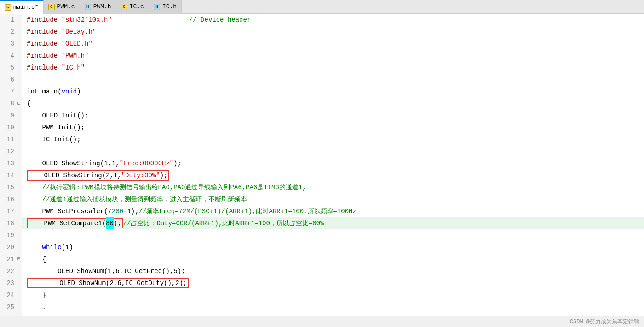  I want to click on ln-13: 13, so click(11, 164).